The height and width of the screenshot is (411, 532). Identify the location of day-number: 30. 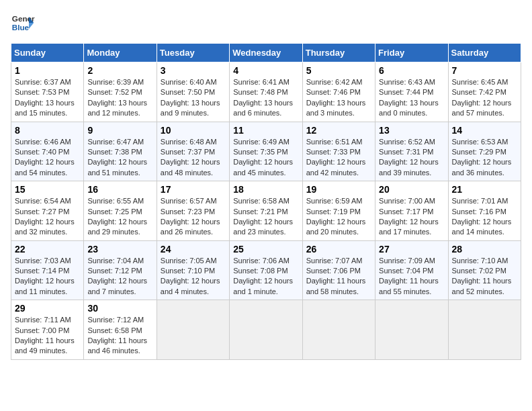
(120, 308).